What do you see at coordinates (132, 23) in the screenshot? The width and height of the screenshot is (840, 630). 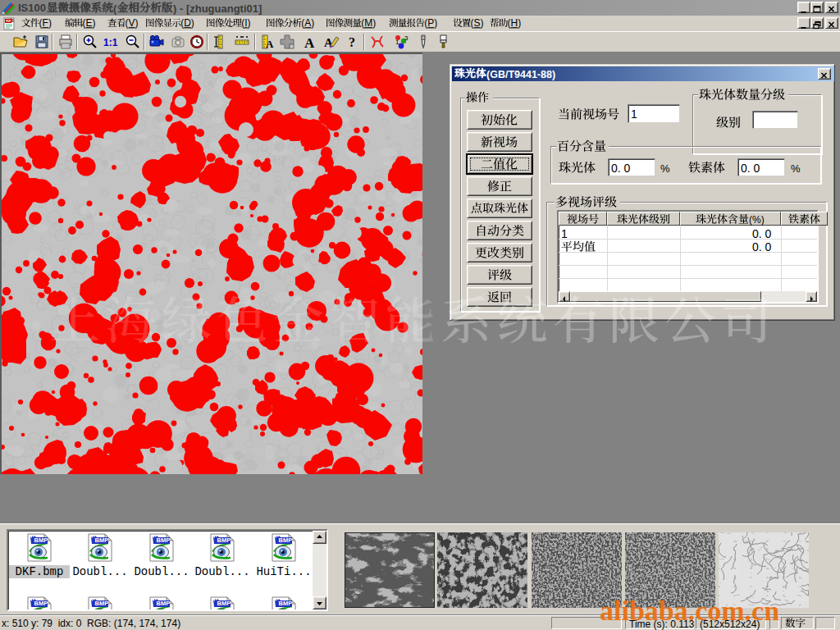 I see `svg-text: (V)` at bounding box center [132, 23].